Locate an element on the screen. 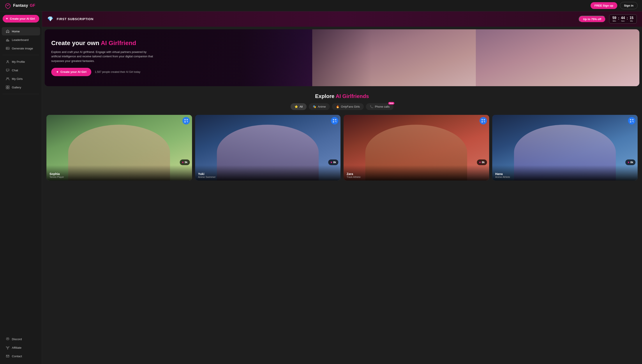 This screenshot has width=642, height=364. card-2-name: Yuki is located at coordinates (268, 174).